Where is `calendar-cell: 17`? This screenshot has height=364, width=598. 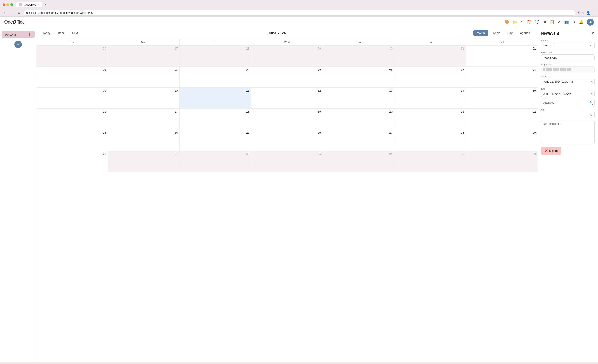
calendar-cell: 17 is located at coordinates (144, 119).